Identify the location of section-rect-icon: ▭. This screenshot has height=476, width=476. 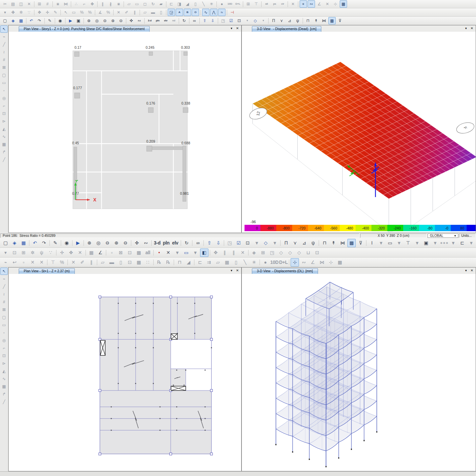
(390, 243).